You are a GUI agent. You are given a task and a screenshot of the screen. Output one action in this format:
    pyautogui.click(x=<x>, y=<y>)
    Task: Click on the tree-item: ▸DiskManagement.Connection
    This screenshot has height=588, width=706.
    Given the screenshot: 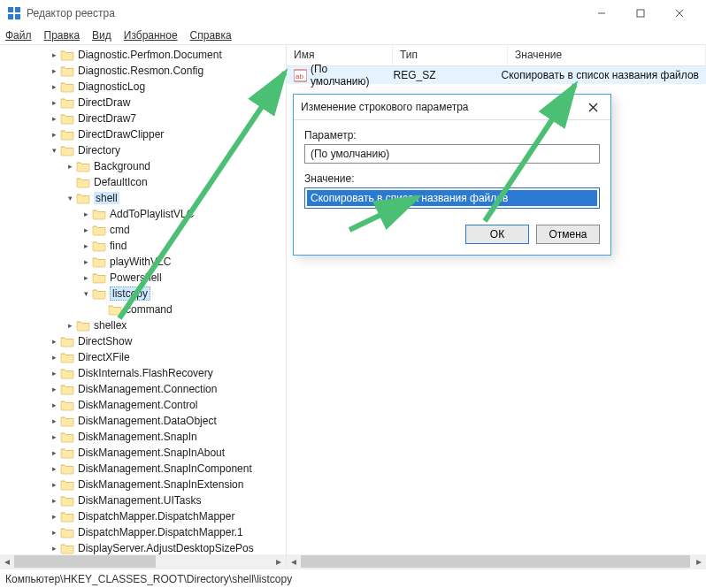 What is the action you would take?
    pyautogui.click(x=143, y=389)
    